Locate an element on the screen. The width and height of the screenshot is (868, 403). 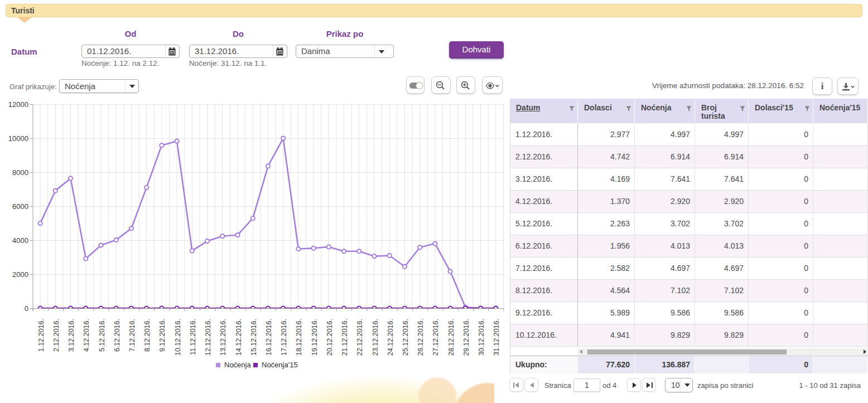
svg-text: 21.12.2016. is located at coordinates (345, 337).